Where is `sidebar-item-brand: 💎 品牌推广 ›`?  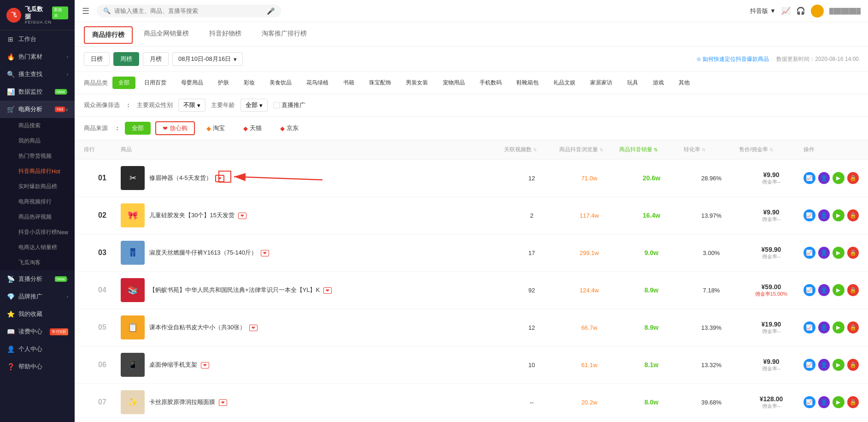
sidebar-item-brand: 💎 品牌推广 › is located at coordinates (37, 297).